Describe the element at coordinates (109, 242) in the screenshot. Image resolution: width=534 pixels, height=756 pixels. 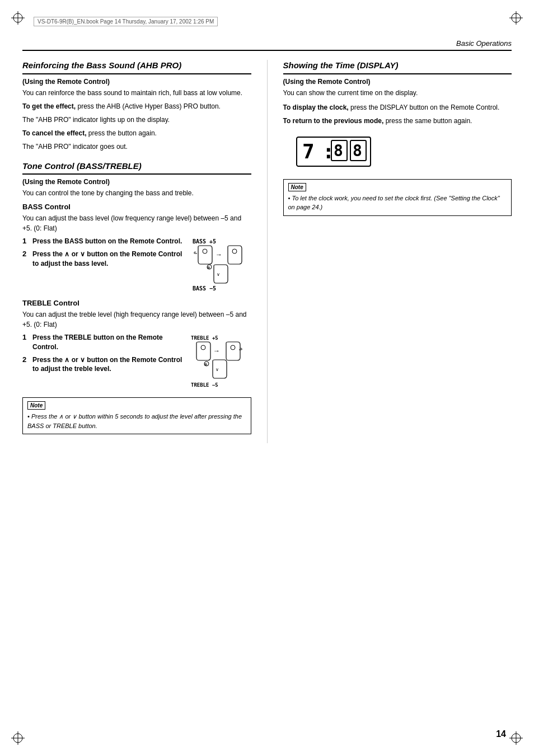
I see `bass-step1-text: Press the BASS button on the Remote Cont…` at that location.